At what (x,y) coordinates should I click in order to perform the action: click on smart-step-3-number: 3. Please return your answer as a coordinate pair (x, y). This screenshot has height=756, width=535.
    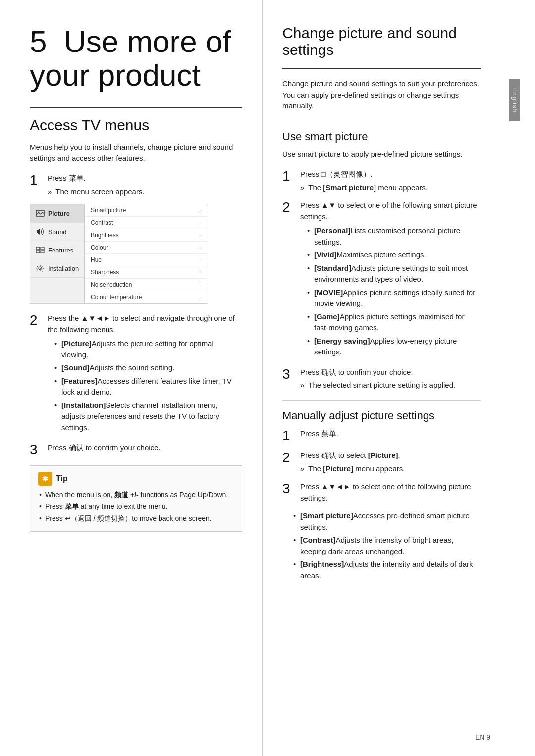
    Looking at the image, I should click on (291, 374).